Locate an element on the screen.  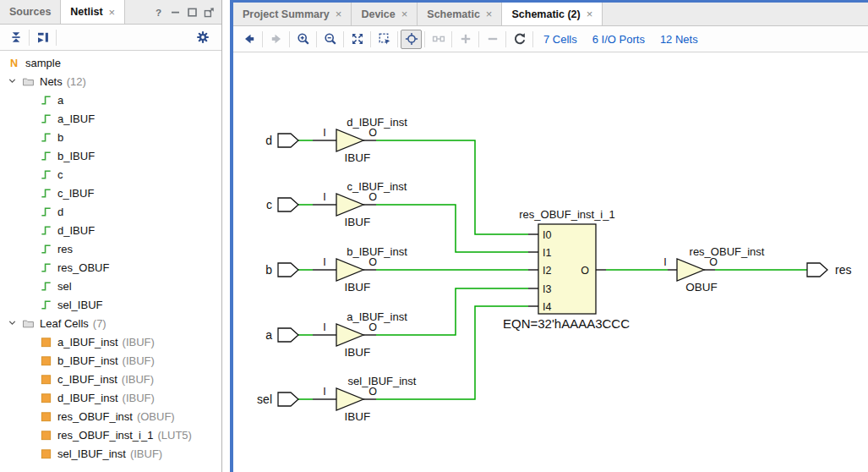
maximize-button is located at coordinates (193, 12).